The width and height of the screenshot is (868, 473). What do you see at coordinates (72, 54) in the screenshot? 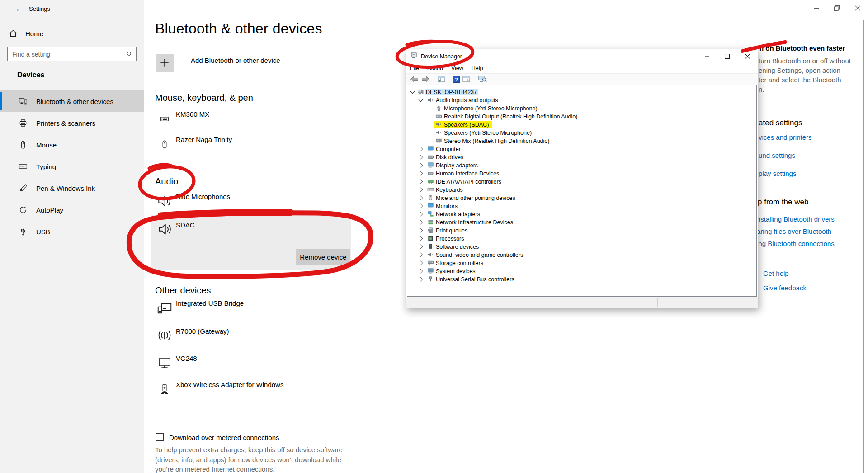
I see `search-input: Find a setting` at bounding box center [72, 54].